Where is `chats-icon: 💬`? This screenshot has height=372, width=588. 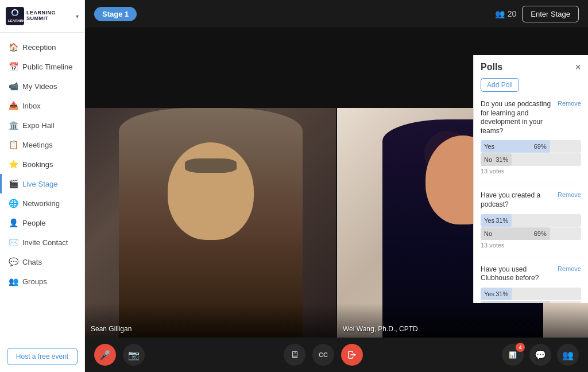 chats-icon: 💬 is located at coordinates (13, 262).